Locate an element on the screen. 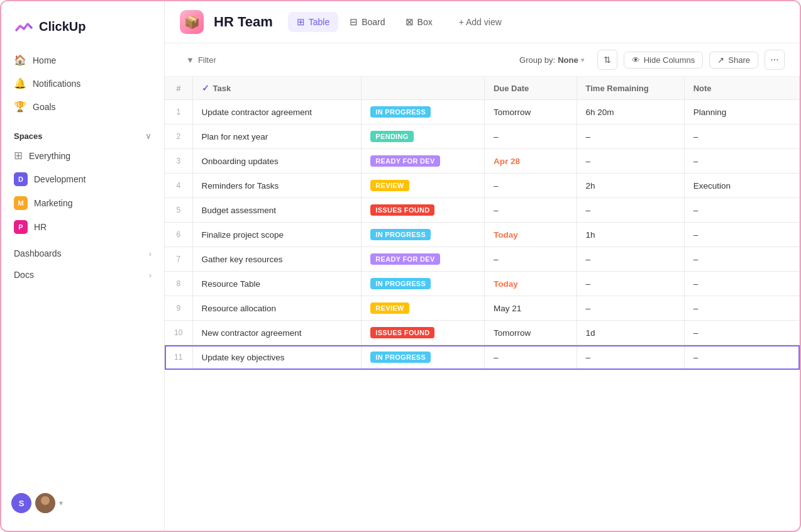 This screenshot has width=801, height=532. share-label: Share is located at coordinates (739, 60).